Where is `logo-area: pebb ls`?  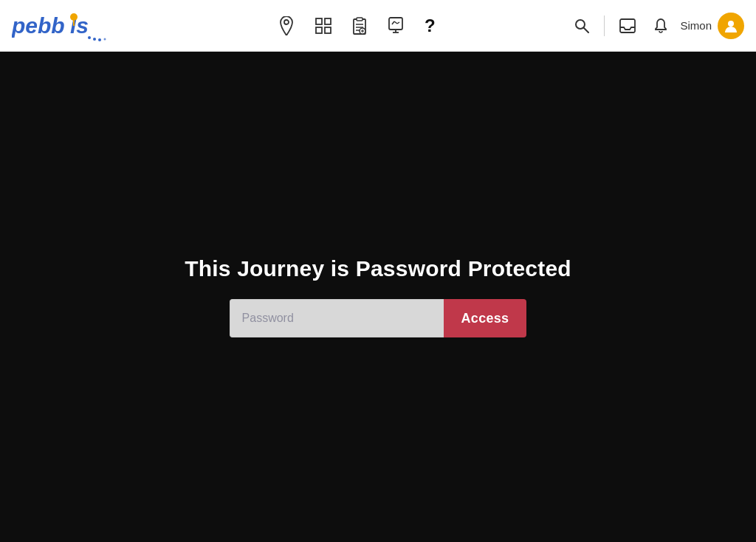 logo-area: pebb ls is located at coordinates (71, 26).